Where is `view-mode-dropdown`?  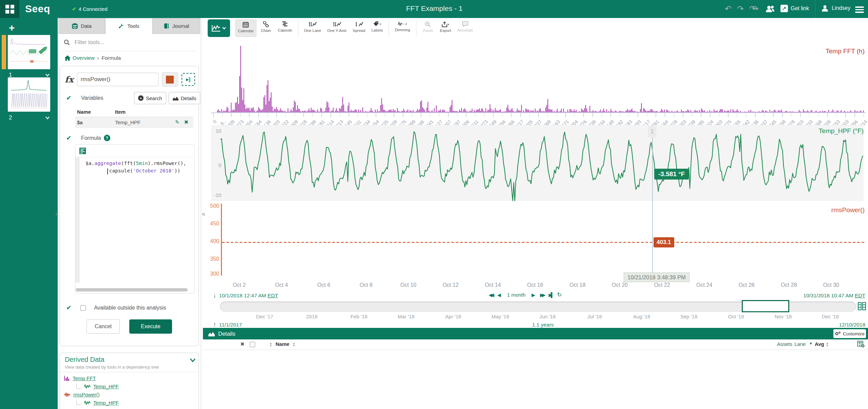
view-mode-dropdown is located at coordinates (219, 28).